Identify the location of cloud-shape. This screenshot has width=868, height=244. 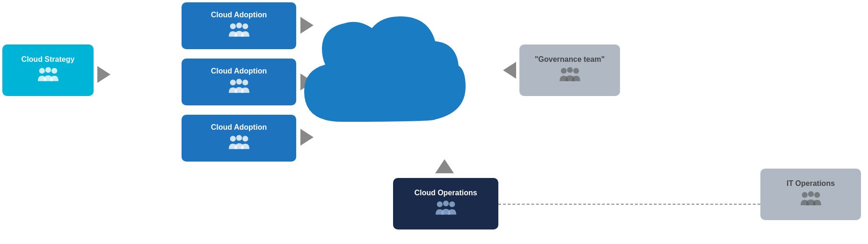
(379, 81).